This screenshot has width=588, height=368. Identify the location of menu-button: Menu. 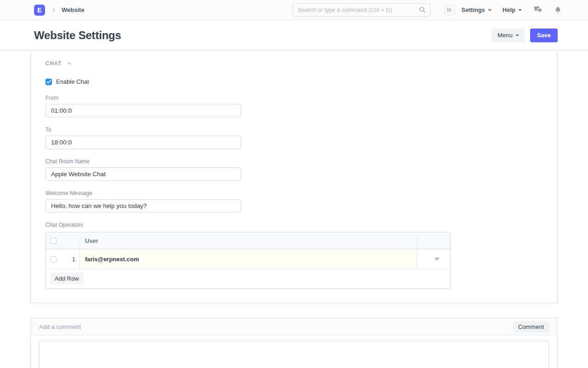
(508, 35).